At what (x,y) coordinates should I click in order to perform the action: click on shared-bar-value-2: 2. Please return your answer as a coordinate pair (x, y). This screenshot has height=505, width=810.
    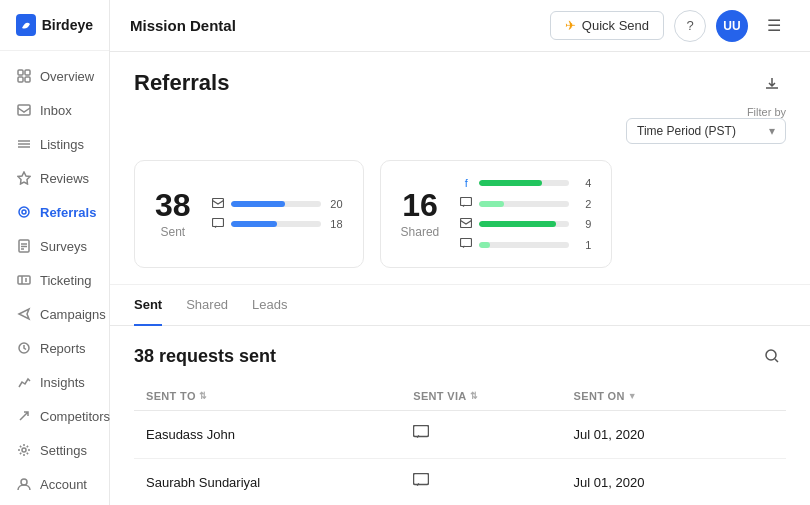
    Looking at the image, I should click on (583, 204).